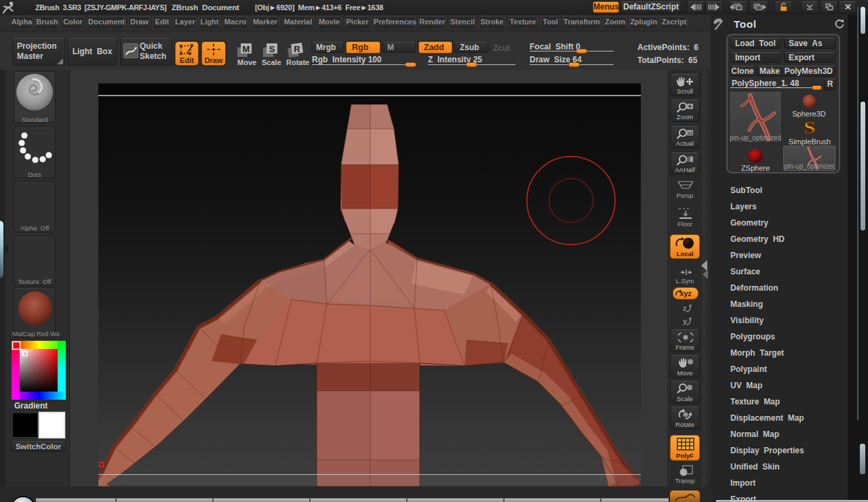 This screenshot has height=502, width=868. I want to click on svg-text: z, so click(685, 308).